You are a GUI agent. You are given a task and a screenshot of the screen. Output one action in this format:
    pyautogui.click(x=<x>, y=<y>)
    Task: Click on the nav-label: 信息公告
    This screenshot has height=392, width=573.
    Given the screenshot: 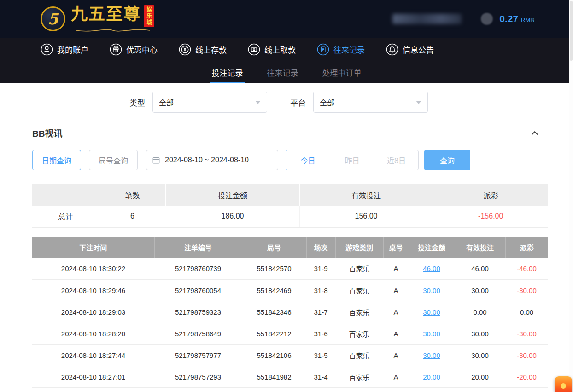 What is the action you would take?
    pyautogui.click(x=418, y=50)
    